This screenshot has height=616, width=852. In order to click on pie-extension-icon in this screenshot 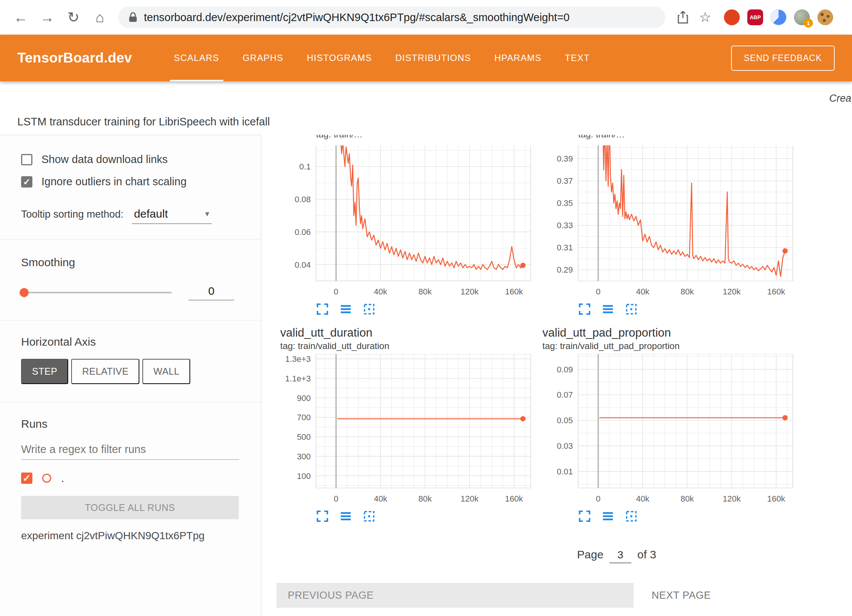, I will do `click(779, 17)`.